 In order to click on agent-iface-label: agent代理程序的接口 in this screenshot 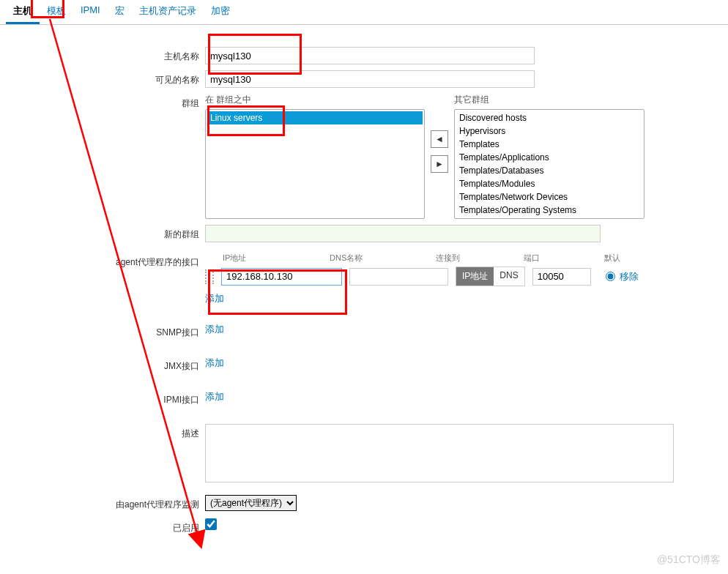, I will do `click(103, 261)`.